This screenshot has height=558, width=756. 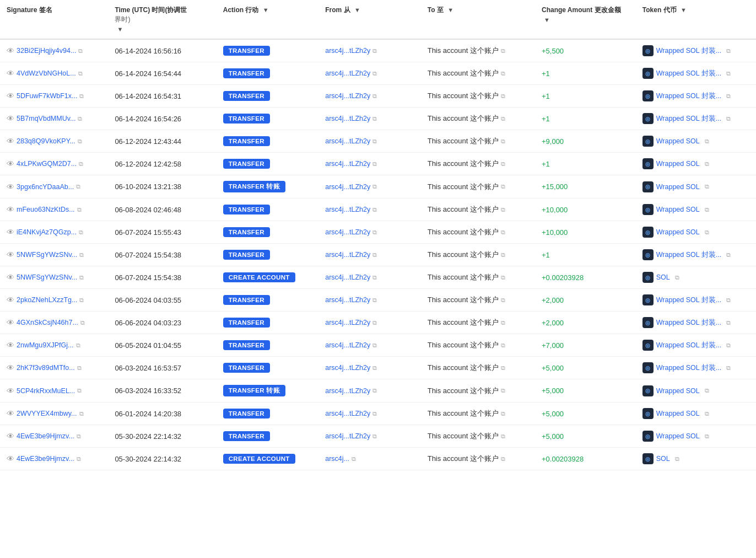 What do you see at coordinates (46, 73) in the screenshot?
I see `signature-link: 4VdWzVbNGHoL...` at bounding box center [46, 73].